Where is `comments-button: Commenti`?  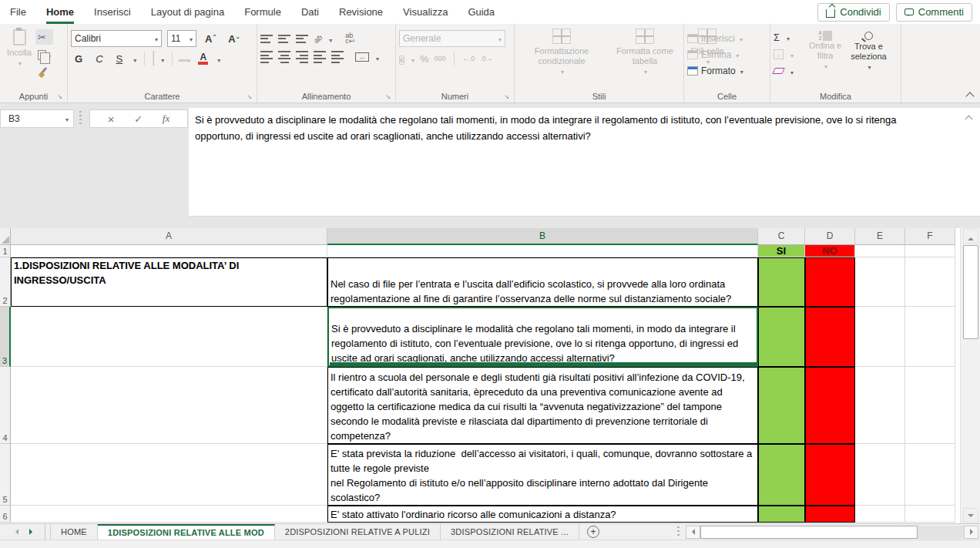
comments-button: Commenti is located at coordinates (934, 12).